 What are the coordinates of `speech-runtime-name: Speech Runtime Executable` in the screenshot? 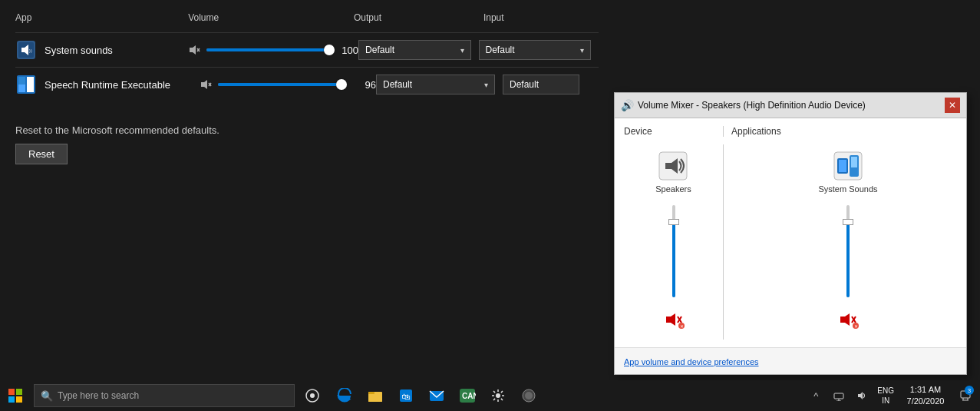 It's located at (107, 85).